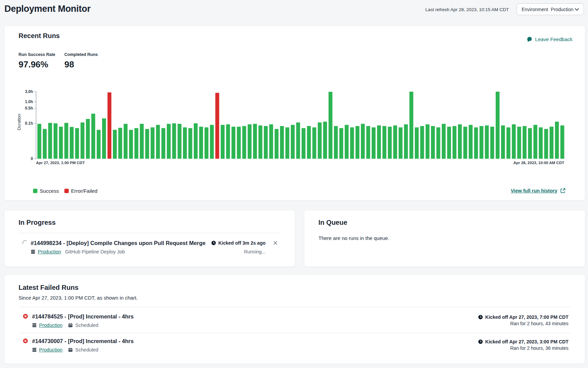  Describe the element at coordinates (530, 39) in the screenshot. I see `chat-bubble-icon` at that location.